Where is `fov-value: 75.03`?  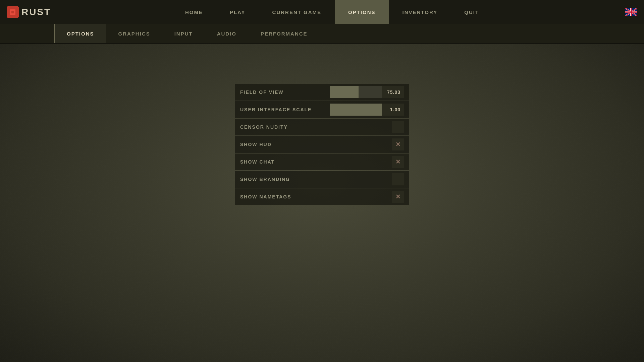 fov-value: 75.03 is located at coordinates (393, 92).